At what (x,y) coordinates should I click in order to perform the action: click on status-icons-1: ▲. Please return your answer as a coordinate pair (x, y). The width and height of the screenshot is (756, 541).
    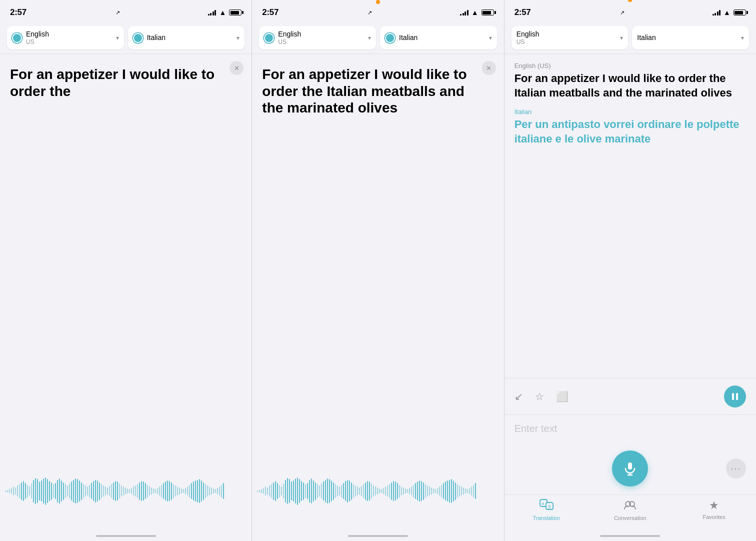
    Looking at the image, I should click on (225, 12).